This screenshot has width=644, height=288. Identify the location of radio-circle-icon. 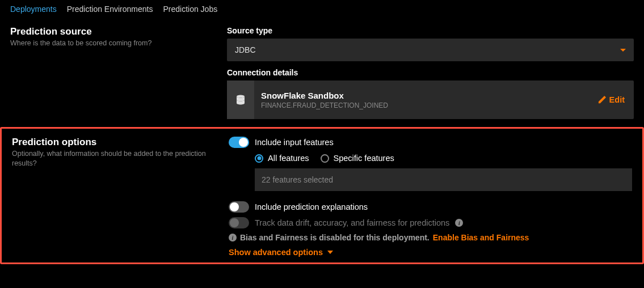
(325, 159).